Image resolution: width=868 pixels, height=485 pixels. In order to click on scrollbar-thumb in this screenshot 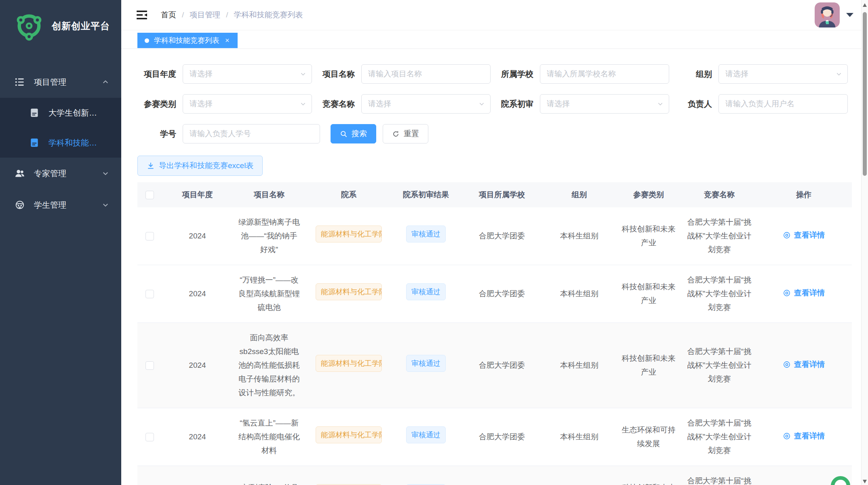, I will do `click(865, 94)`.